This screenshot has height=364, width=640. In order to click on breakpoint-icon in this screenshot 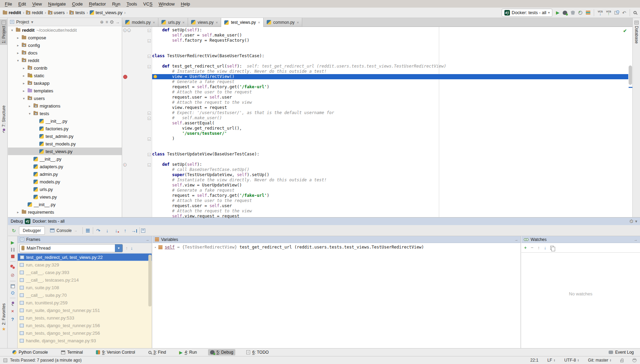, I will do `click(125, 77)`.